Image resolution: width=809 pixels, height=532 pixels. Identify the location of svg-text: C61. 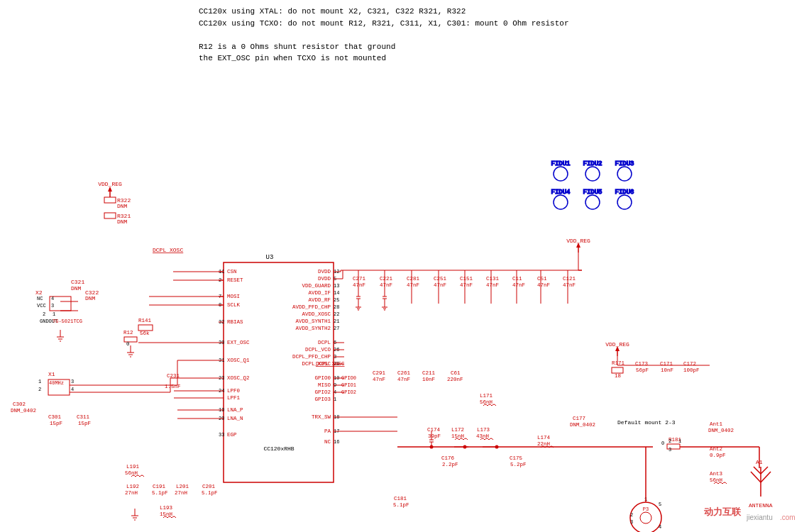
(456, 373).